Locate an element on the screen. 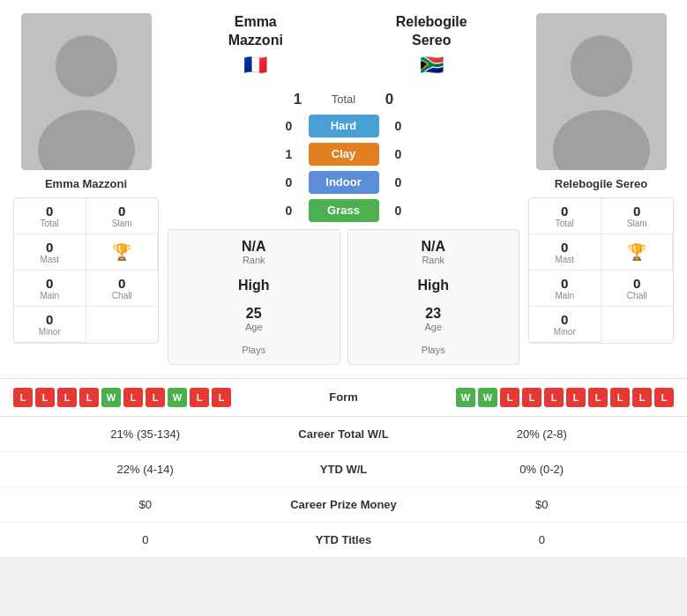 The image size is (687, 616). right-trophy-icon-cell: 🏆 is located at coordinates (638, 252).